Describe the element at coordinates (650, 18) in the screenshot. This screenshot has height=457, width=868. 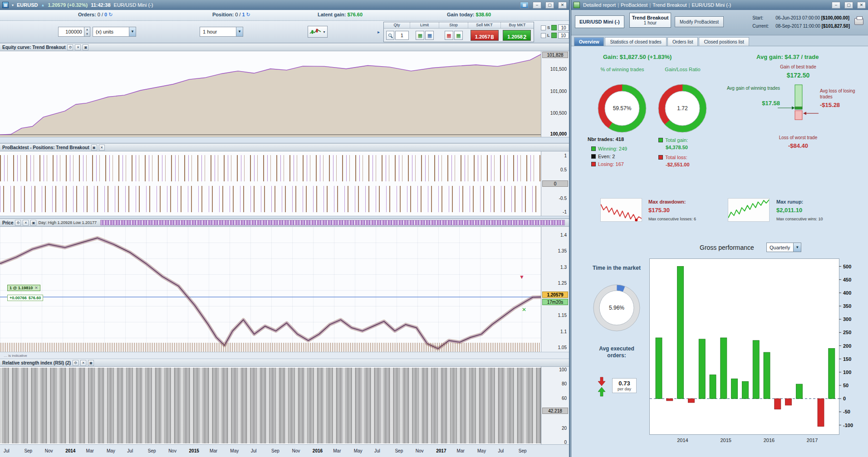
I see `strategy-name: Trend Breakout` at that location.